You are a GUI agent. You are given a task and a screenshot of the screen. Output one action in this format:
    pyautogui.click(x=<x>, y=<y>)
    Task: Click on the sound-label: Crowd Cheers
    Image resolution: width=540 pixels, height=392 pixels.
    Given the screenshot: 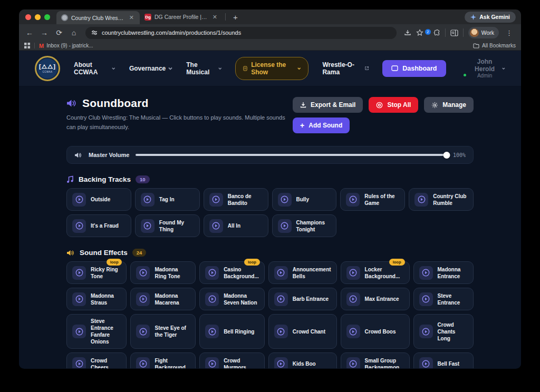 What is the action you would take?
    pyautogui.click(x=105, y=363)
    